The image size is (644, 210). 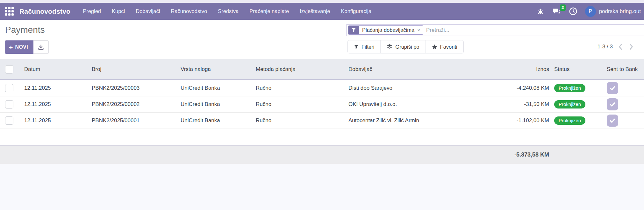 I want to click on menu-dobavljaci: Dobavljači, so click(x=148, y=11).